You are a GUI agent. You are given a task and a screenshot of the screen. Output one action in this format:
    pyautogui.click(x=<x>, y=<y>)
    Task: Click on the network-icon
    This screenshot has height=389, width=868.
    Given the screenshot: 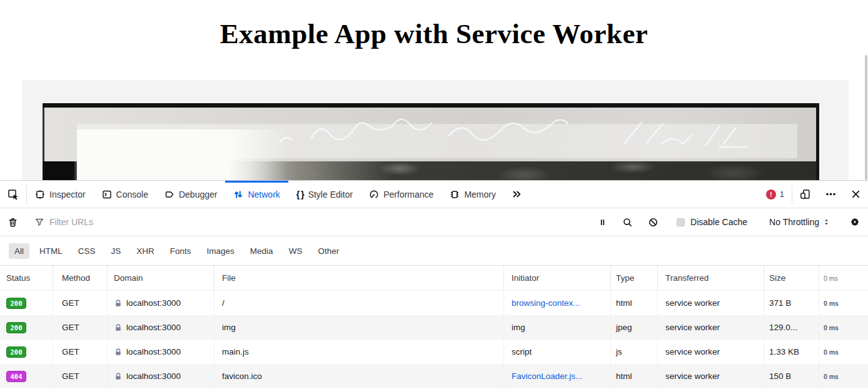 What is the action you would take?
    pyautogui.click(x=238, y=194)
    